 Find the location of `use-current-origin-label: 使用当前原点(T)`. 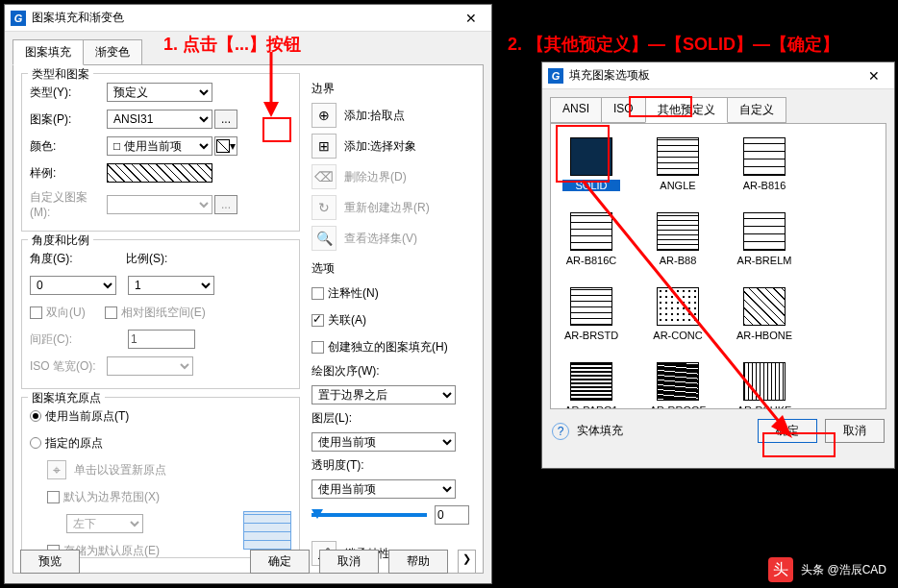

use-current-origin-label: 使用当前原点(T) is located at coordinates (87, 417).